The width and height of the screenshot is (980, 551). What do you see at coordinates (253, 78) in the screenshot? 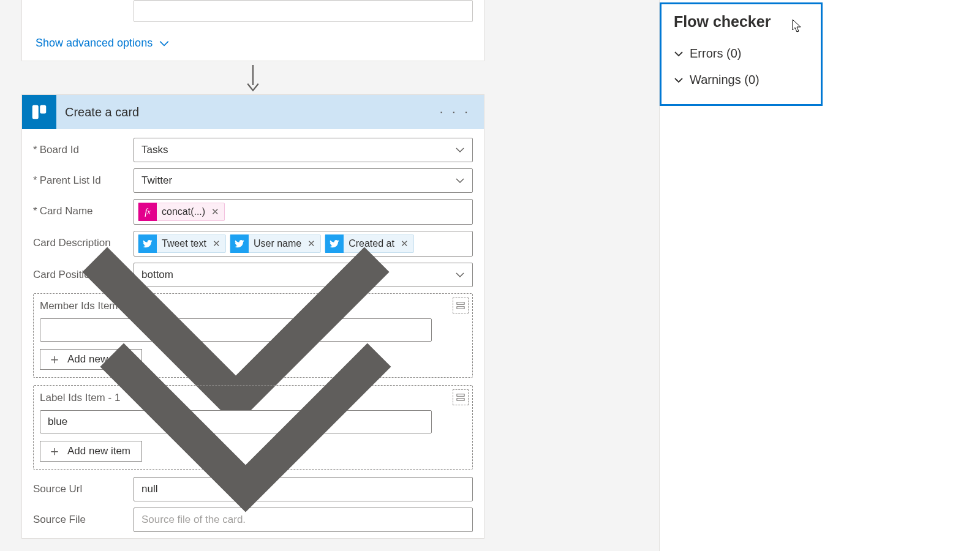
I see `connector-arrow` at bounding box center [253, 78].